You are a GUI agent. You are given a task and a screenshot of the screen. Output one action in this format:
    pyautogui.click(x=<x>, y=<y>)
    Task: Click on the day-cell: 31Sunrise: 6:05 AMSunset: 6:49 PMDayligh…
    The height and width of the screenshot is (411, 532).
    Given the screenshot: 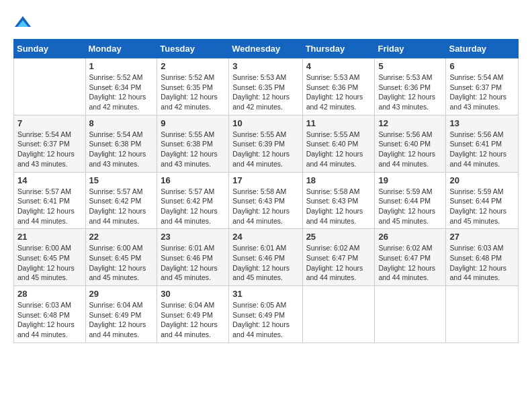 What is the action you would take?
    pyautogui.click(x=266, y=314)
    